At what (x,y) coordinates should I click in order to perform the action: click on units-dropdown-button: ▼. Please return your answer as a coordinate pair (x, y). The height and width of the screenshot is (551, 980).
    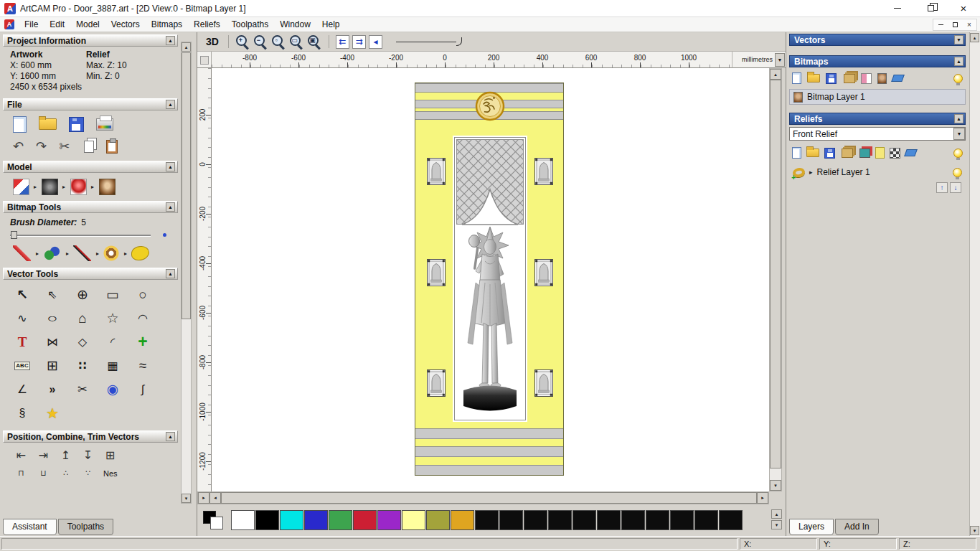
    Looking at the image, I should click on (780, 60).